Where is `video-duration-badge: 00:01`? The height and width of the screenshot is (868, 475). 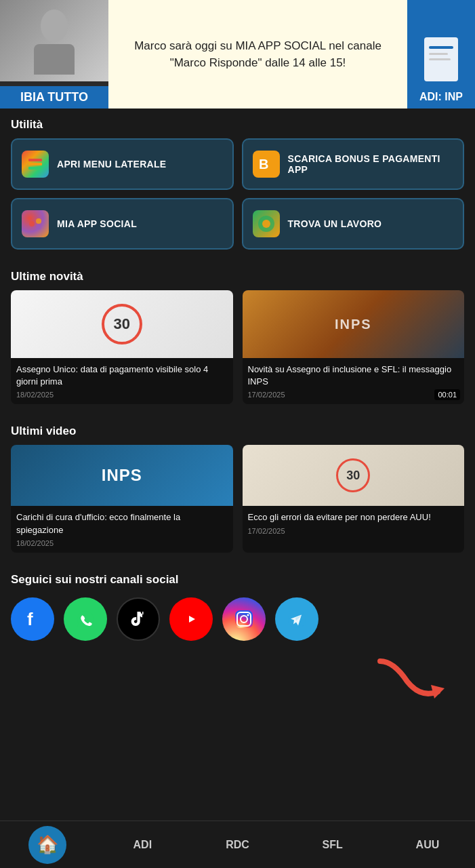
video-duration-badge: 00:01 is located at coordinates (447, 395).